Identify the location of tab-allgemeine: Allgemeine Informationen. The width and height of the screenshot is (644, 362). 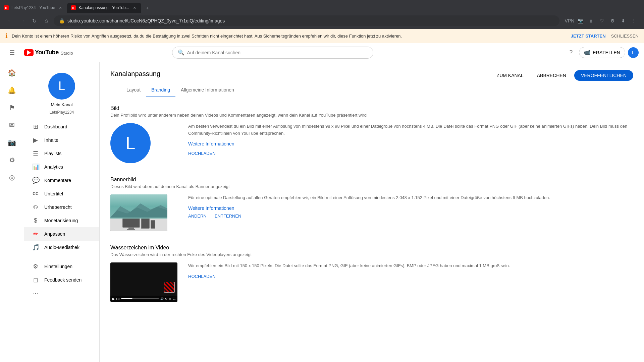
(207, 90).